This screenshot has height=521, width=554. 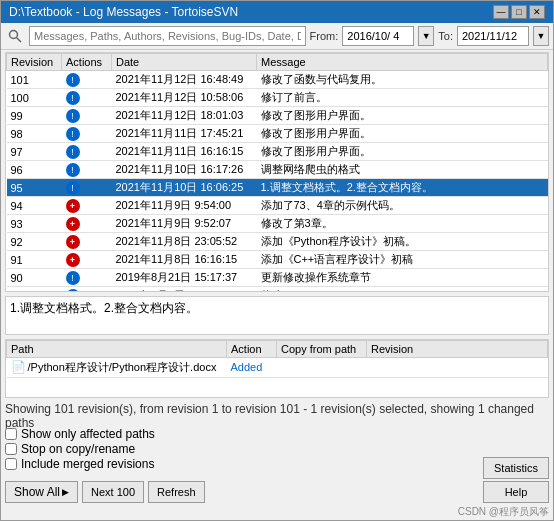 What do you see at coordinates (493, 36) in the screenshot?
I see `to-date-input` at bounding box center [493, 36].